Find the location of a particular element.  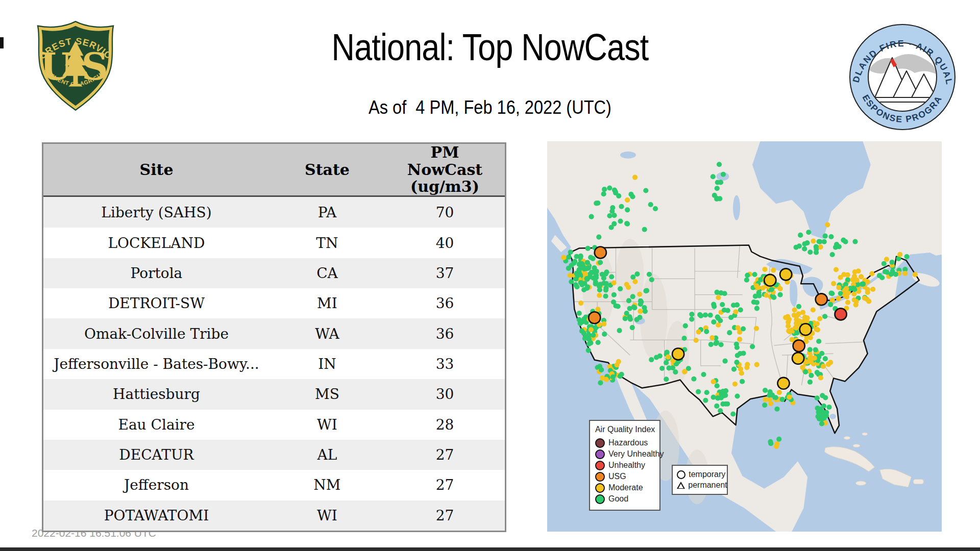

column-header-state: State is located at coordinates (327, 170).